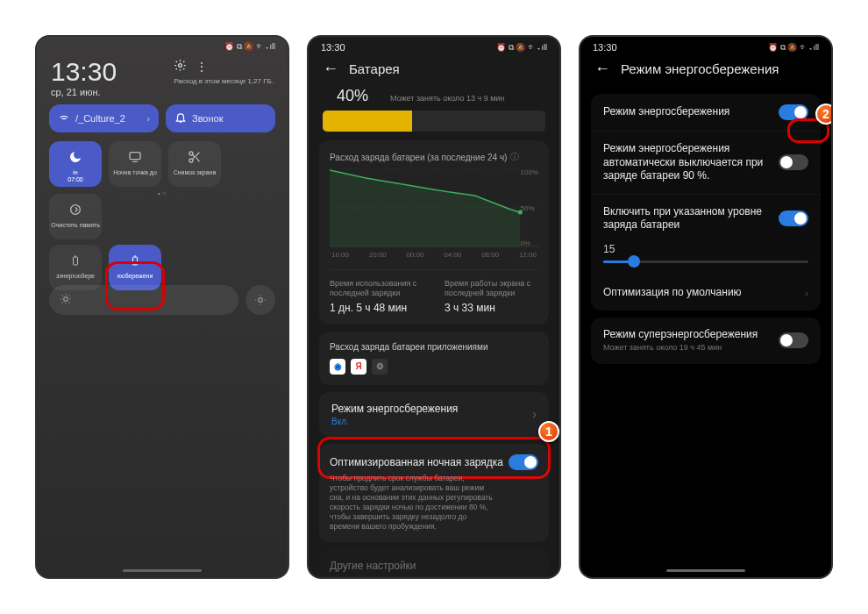 The width and height of the screenshot is (868, 614). Describe the element at coordinates (75, 164) in the screenshot. I see `tile-night-mode: ін07:00` at that location.